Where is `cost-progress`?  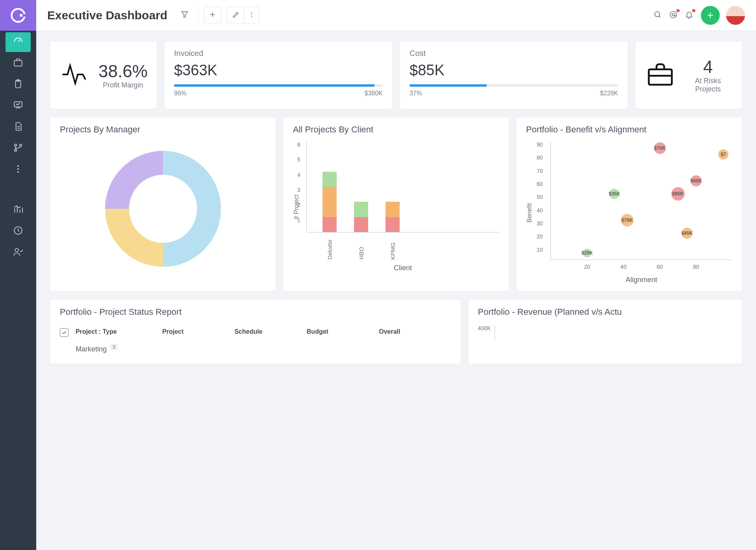
cost-progress is located at coordinates (514, 85).